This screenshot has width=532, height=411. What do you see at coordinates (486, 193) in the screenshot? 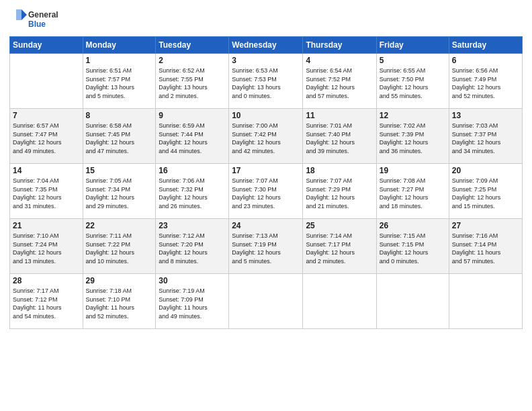
I see `cell-info: Sunrise: 7:09 AM Sunset: 7:25 PM Dayligh…` at bounding box center [486, 193].